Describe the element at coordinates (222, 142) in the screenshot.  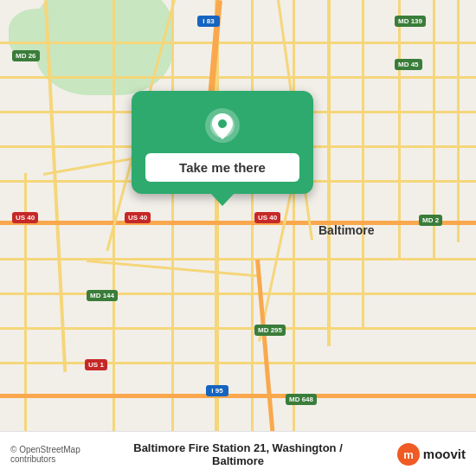
I see `popup-card: Take me there` at that location.